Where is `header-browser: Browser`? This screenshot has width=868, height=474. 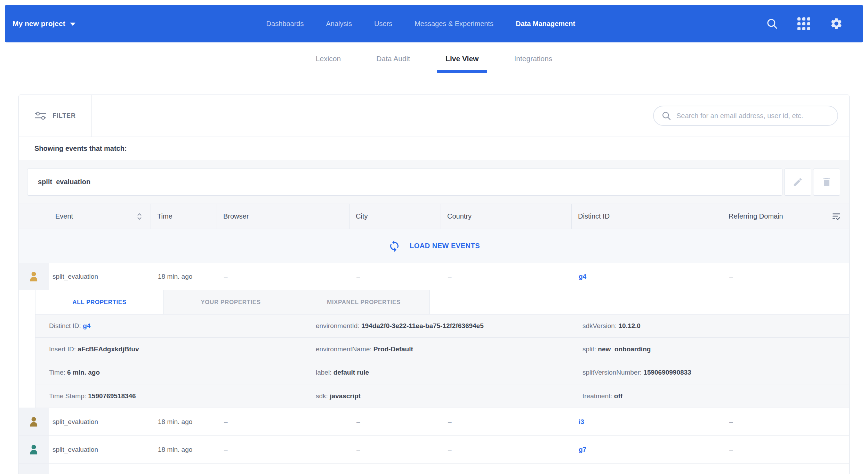
header-browser: Browser is located at coordinates (283, 216).